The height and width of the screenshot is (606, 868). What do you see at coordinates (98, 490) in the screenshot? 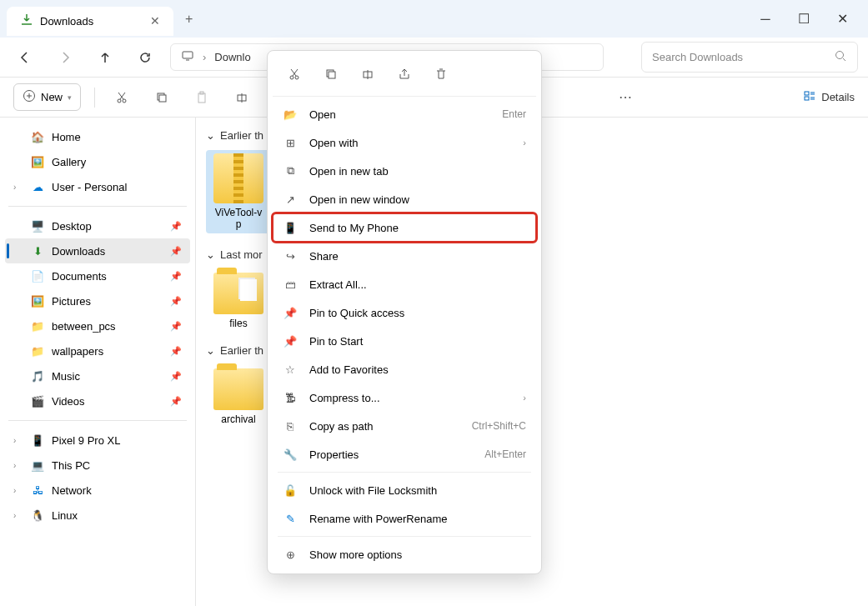
I see `sidebar-item-network: ›🖧Network` at bounding box center [98, 490].